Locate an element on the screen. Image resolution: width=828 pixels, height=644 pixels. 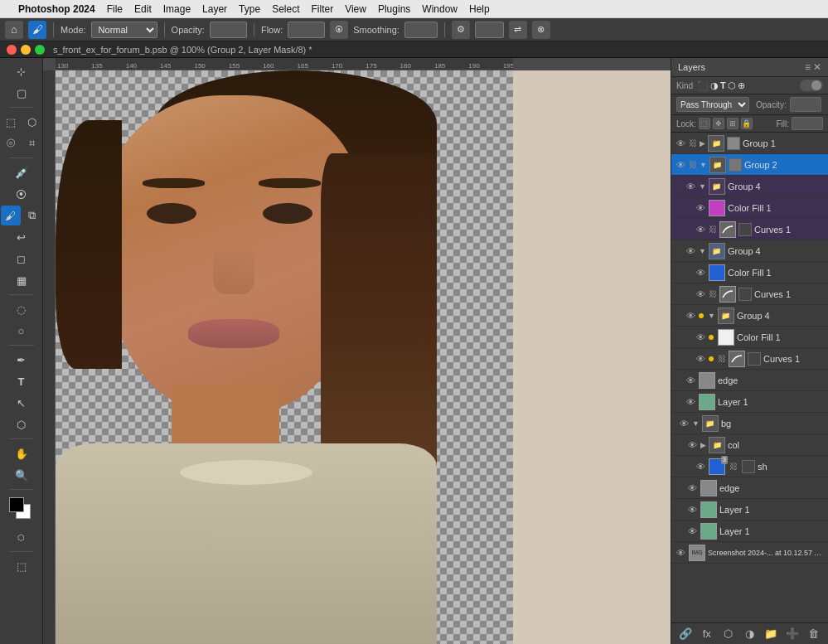
change-screen-mode: ⬚ is located at coordinates (22, 566).